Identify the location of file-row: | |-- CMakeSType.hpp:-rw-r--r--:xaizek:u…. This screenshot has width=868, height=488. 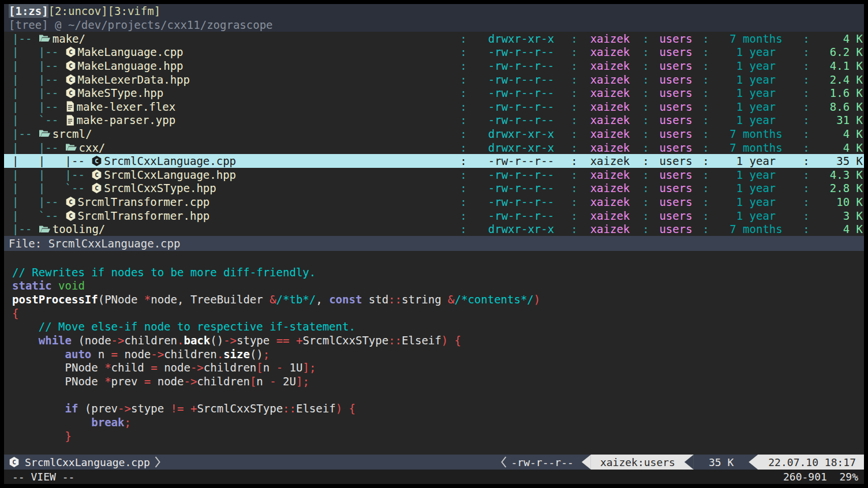
(434, 93).